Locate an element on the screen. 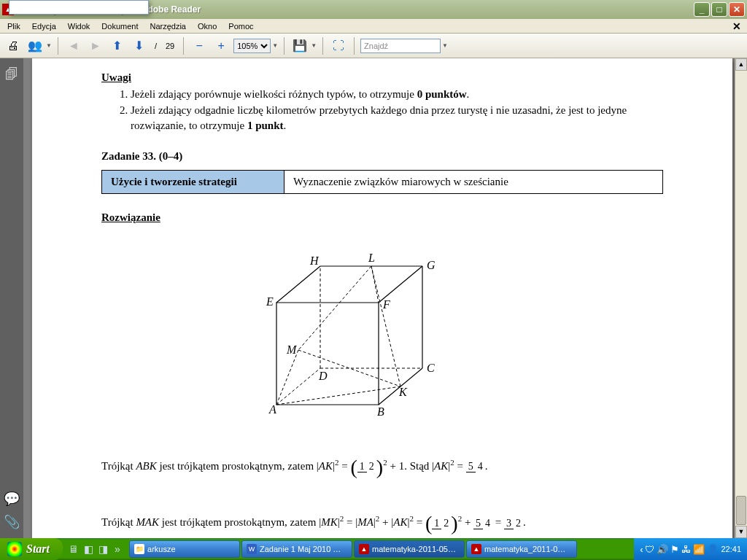 The image size is (747, 560). menu-pomoc: Pomoc is located at coordinates (241, 26).